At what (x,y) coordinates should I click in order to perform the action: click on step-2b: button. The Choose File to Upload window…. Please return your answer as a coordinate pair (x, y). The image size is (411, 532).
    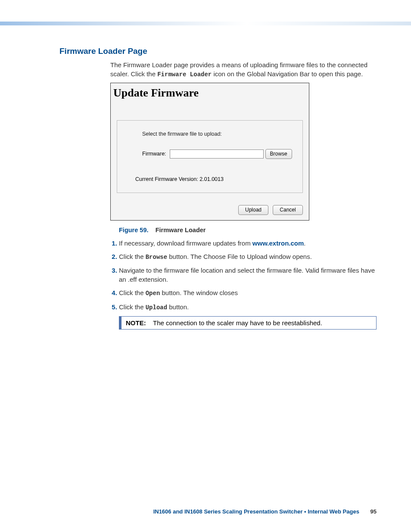
    Looking at the image, I should click on (240, 257).